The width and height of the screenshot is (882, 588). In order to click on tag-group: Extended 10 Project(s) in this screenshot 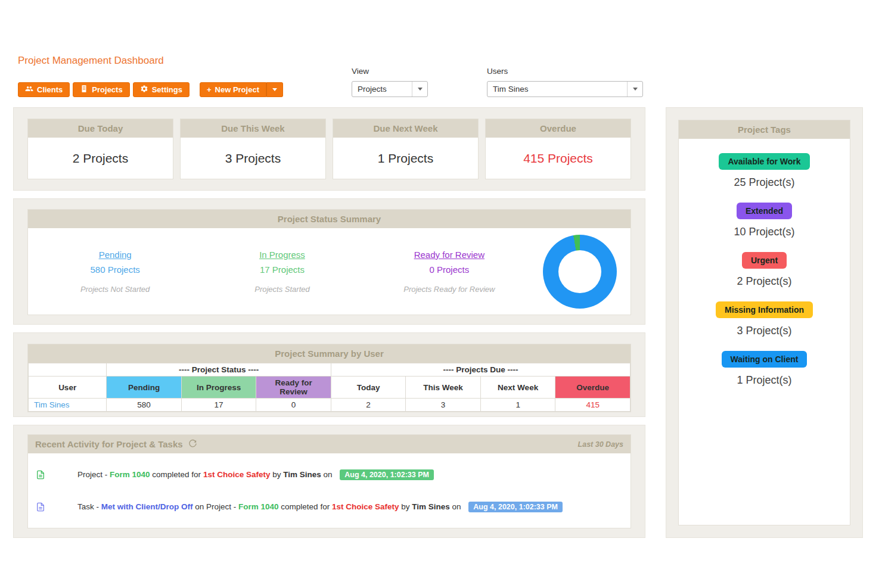, I will do `click(764, 220)`.